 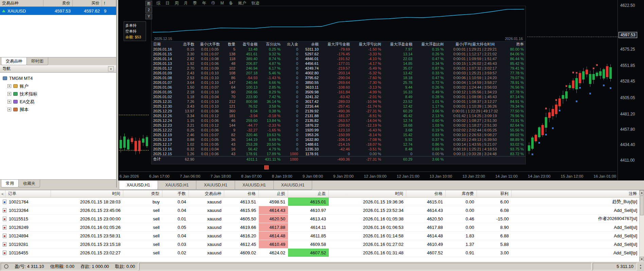 I want to click on column-ask: 买价, so click(x=87, y=3).